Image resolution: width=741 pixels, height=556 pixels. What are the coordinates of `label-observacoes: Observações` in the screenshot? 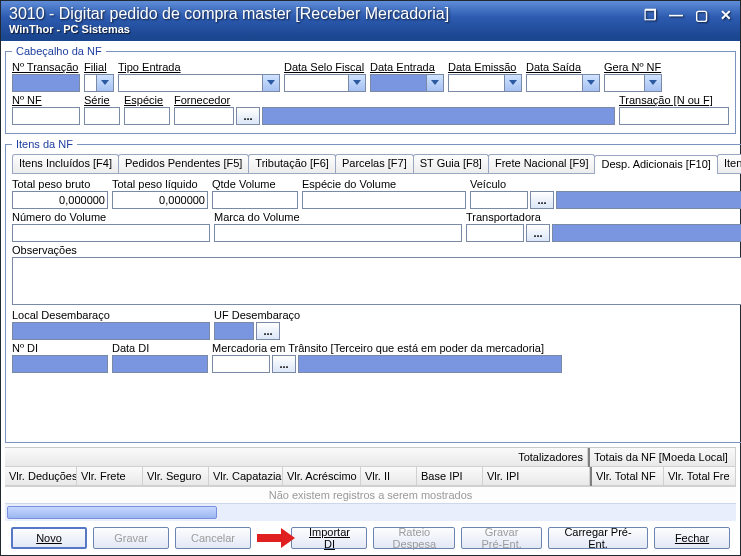 It's located at (376, 250).